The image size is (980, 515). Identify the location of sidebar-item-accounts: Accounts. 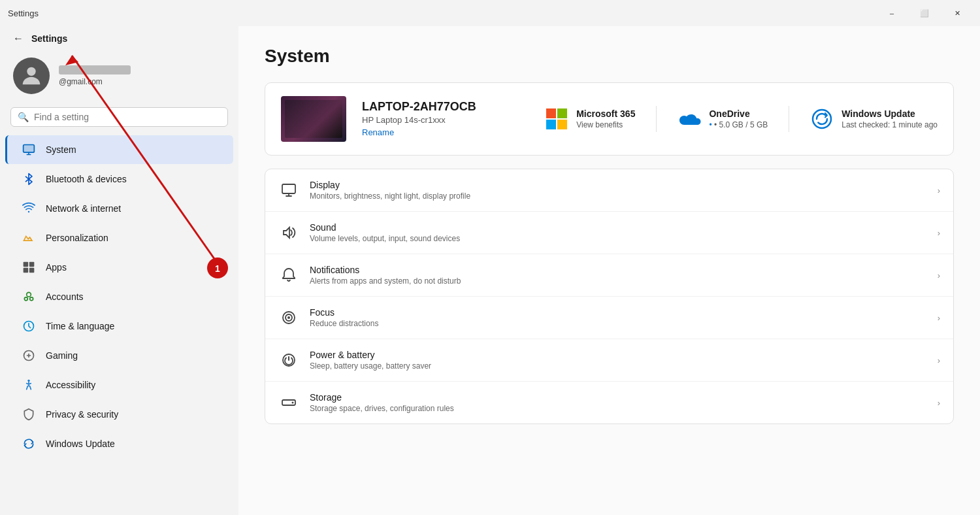
(119, 297).